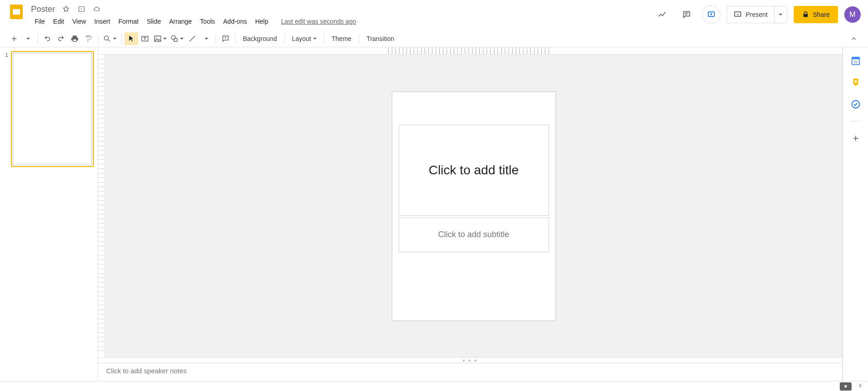 This screenshot has width=868, height=391. What do you see at coordinates (5, 109) in the screenshot?
I see `slide-number: 1` at bounding box center [5, 109].